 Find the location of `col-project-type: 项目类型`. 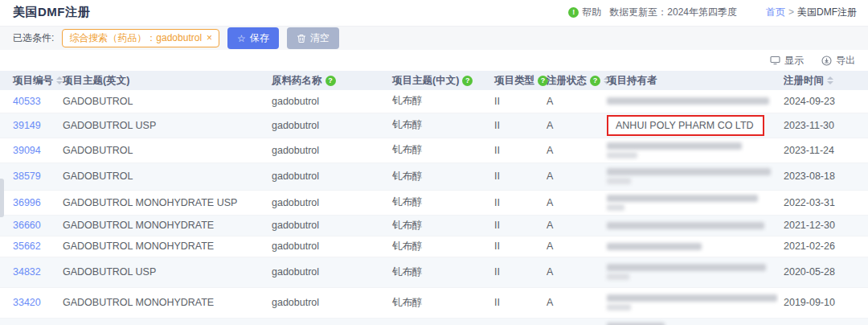

col-project-type: 项目类型 is located at coordinates (514, 80).